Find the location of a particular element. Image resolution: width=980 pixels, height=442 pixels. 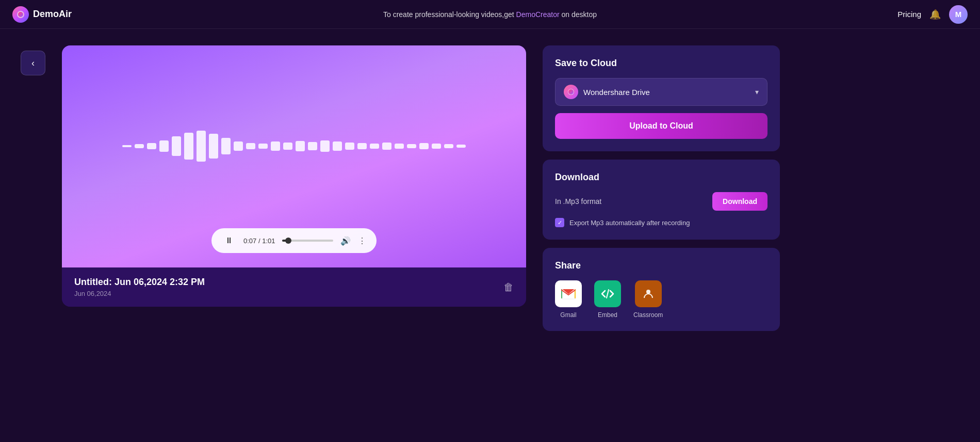

cloud-provider-left: Wondershare Drive is located at coordinates (607, 92).